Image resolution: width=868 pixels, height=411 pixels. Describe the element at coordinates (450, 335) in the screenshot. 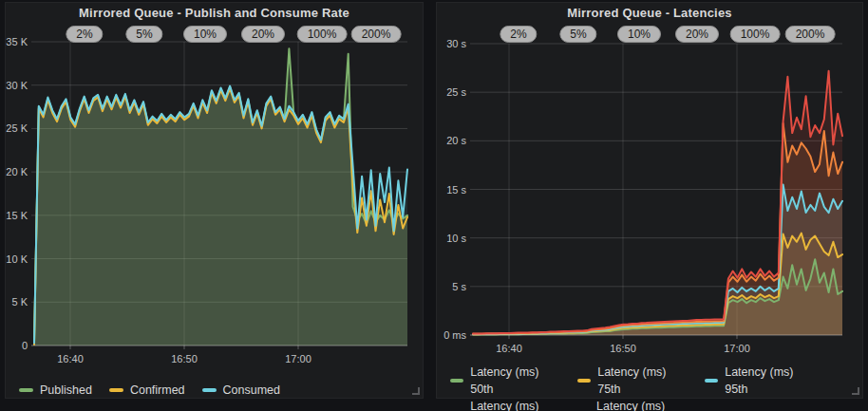

I see `y-tick-label: 0 ms` at that location.